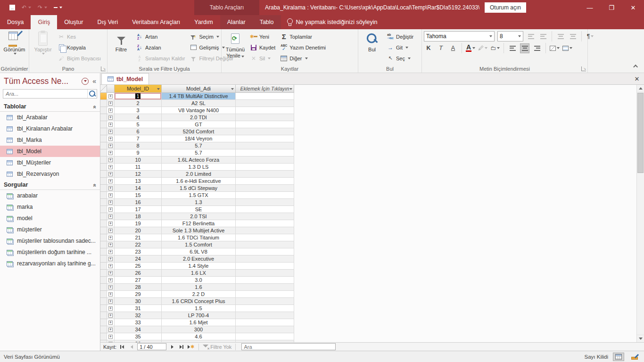  Describe the element at coordinates (138, 139) in the screenshot. I see `cell-model-id: 7` at that location.